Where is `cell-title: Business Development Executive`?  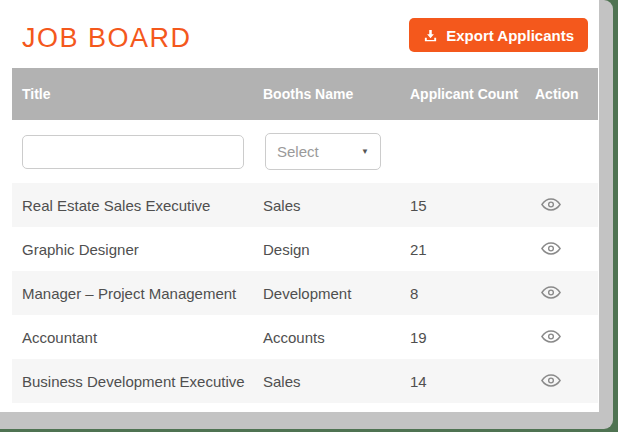
cell-title: Business Development Executive is located at coordinates (132, 382).